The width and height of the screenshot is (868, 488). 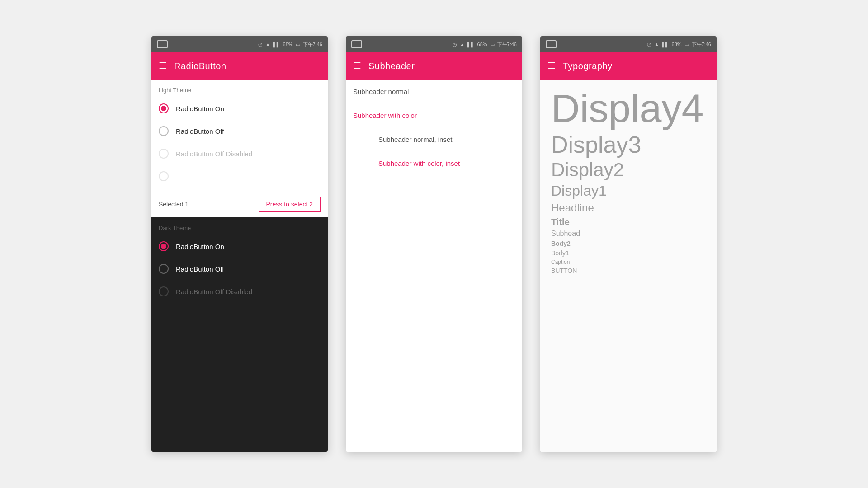 What do you see at coordinates (588, 66) in the screenshot?
I see `app-title-3: Typography` at bounding box center [588, 66].